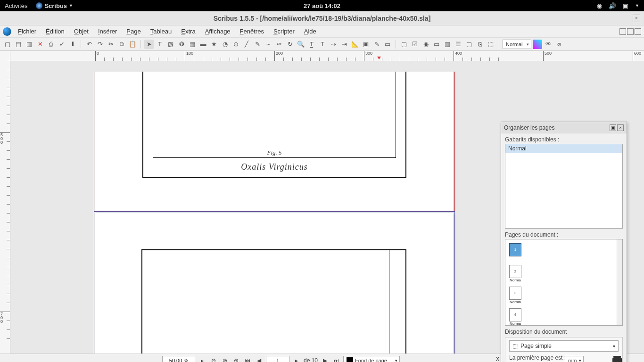 The height and width of the screenshot is (362, 644). Describe the element at coordinates (171, 44) in the screenshot. I see `image-frame-icon: ▧` at that location.